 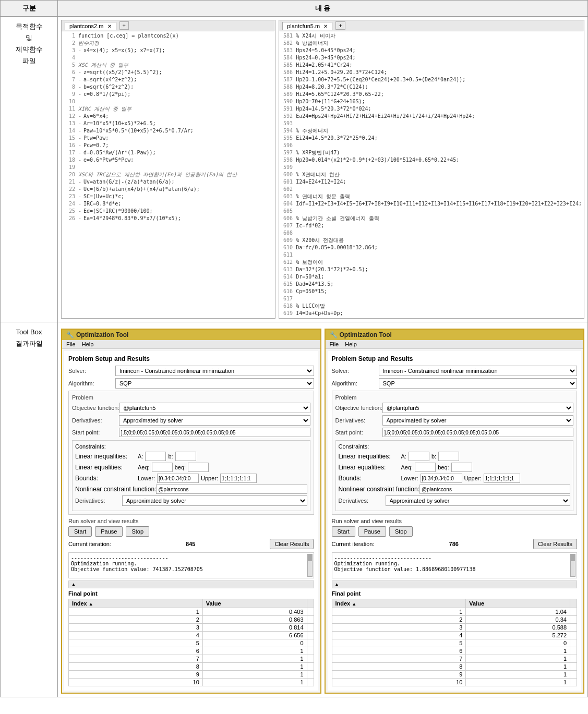 I want to click on code-line: 604Idf=I1+I2+I3+I4+I5+I6+I7+I8+I9+I10+I1…, so click(x=431, y=204).